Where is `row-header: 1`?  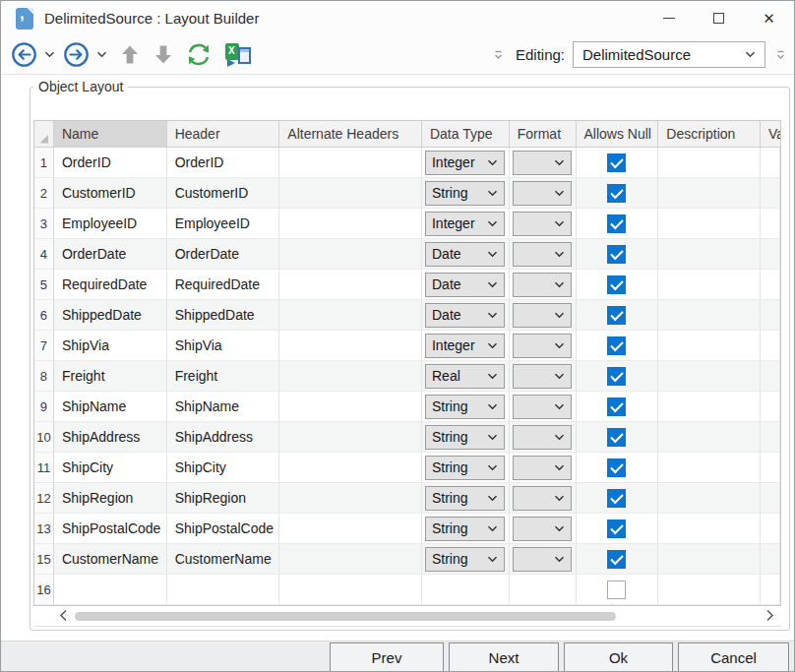 row-header: 1 is located at coordinates (44, 163).